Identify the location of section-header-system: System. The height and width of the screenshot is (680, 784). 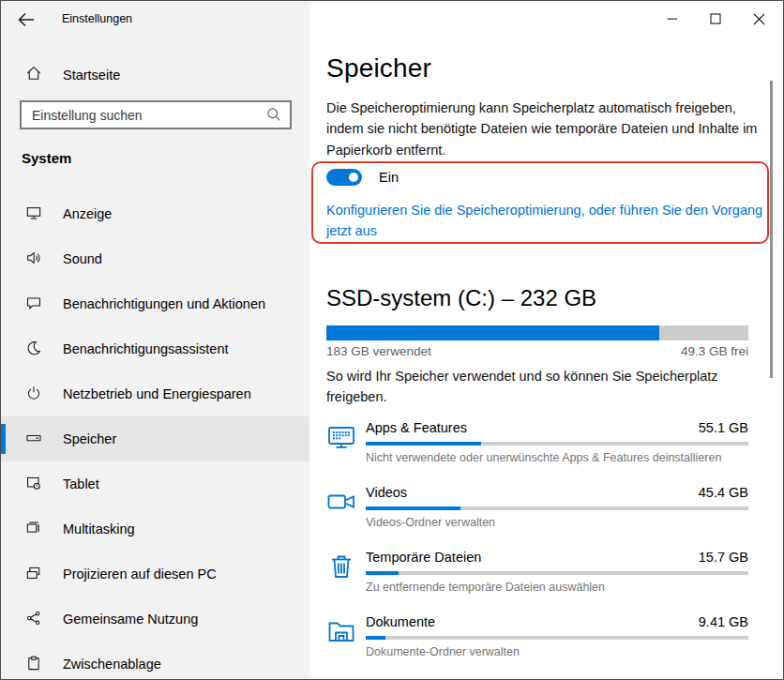
(47, 158).